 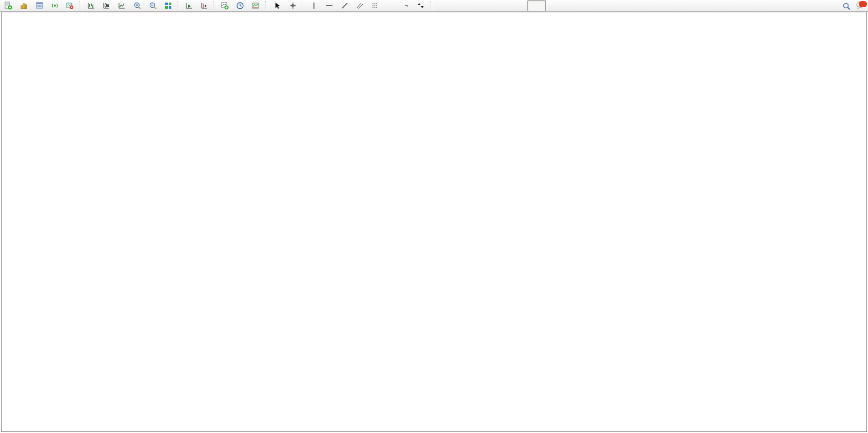 I want to click on bar-chart-icon, so click(x=91, y=6).